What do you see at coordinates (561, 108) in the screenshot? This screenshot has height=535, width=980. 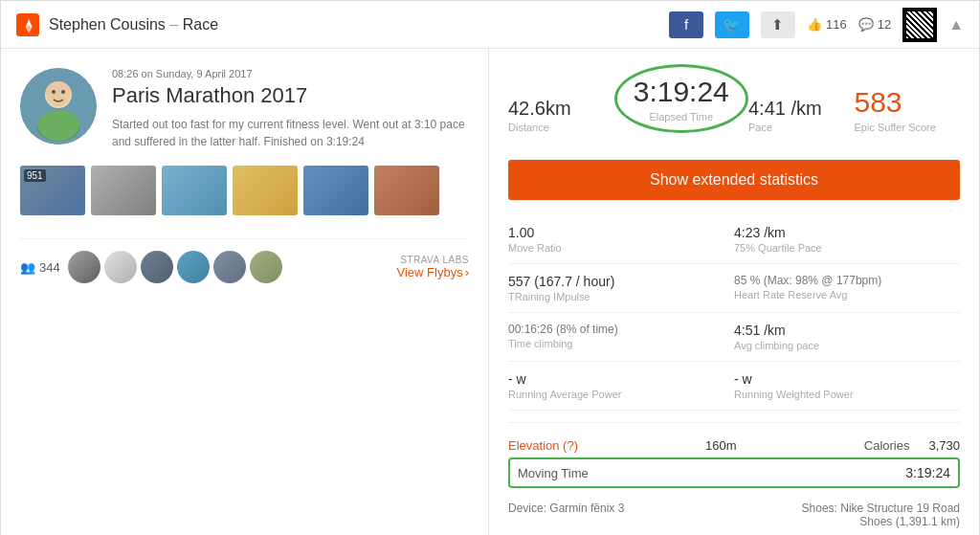 I see `distance-value: 42.6km` at bounding box center [561, 108].